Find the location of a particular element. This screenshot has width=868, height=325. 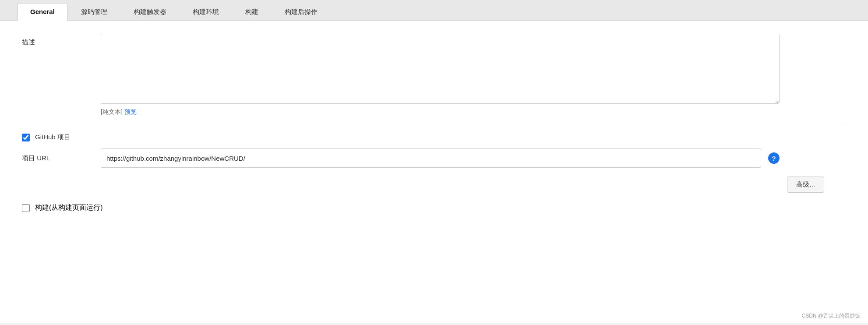

project-url-input is located at coordinates (431, 158).